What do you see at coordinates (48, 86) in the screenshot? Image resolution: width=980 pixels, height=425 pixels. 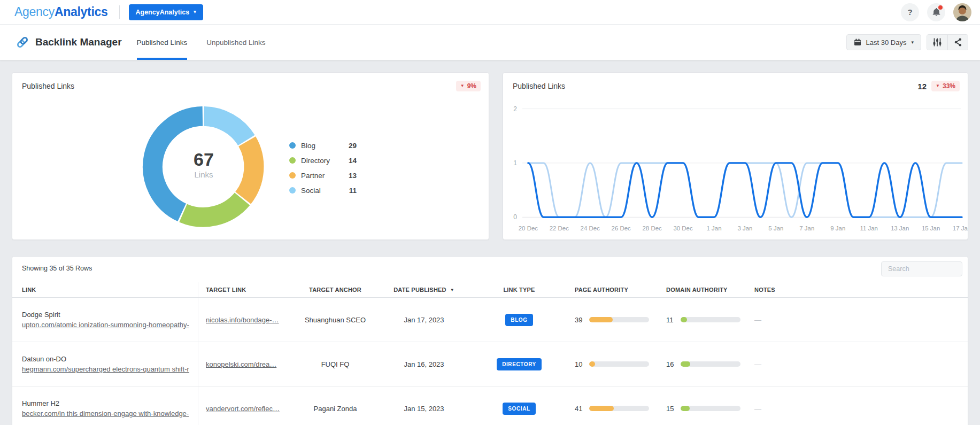 I see `donut-card-title: Published Links` at bounding box center [48, 86].